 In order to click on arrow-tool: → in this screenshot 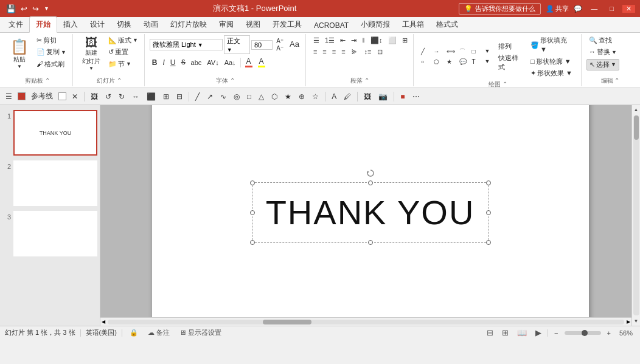, I will do `click(437, 52)`.